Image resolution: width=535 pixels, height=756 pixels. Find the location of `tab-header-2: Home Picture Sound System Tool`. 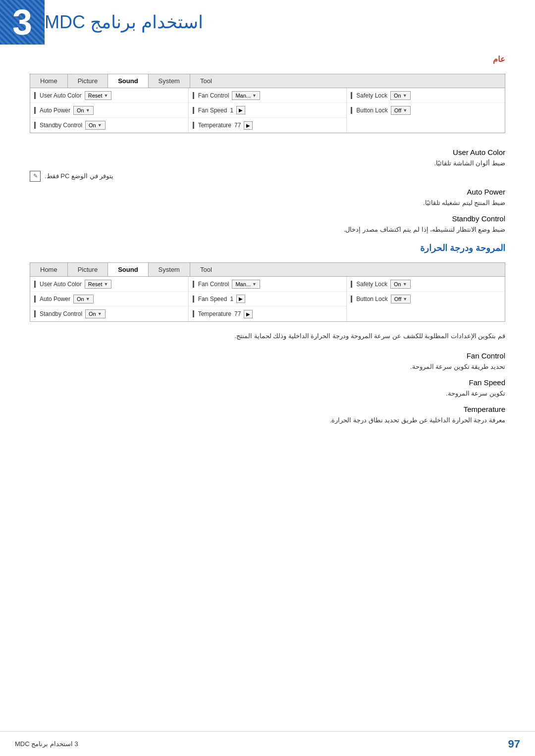

tab-header-2: Home Picture Sound System Tool is located at coordinates (268, 270).